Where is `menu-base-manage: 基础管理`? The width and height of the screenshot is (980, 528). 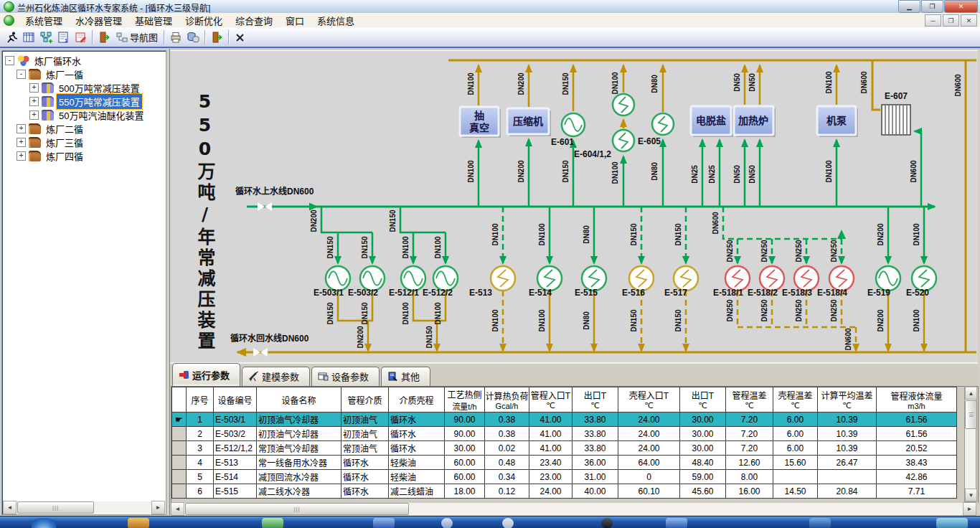 menu-base-manage: 基础管理 is located at coordinates (154, 20).